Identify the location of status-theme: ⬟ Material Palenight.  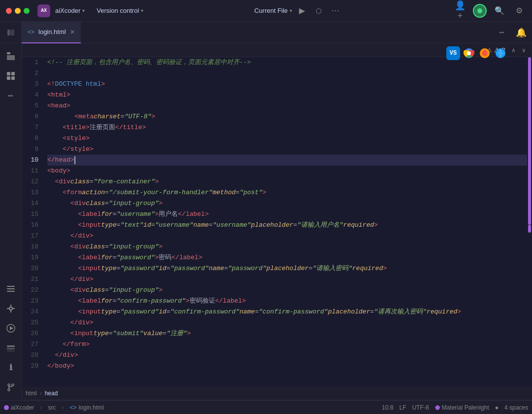
(462, 408).